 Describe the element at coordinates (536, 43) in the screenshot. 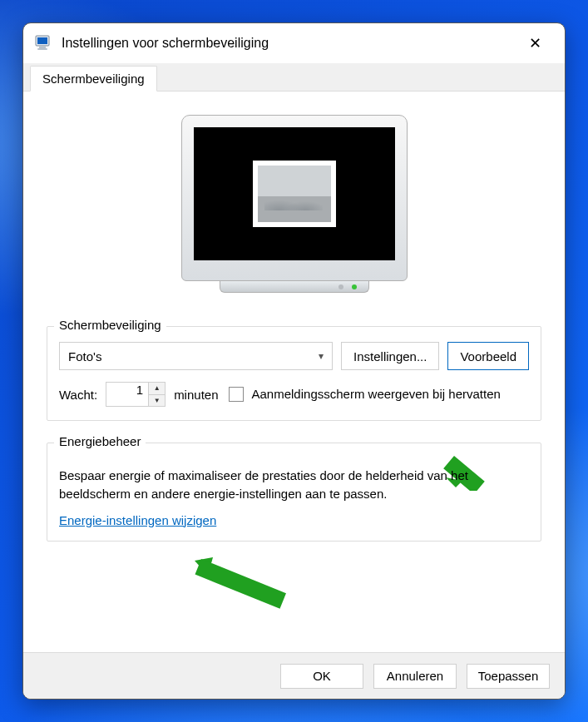

I see `close-icon: ✕` at that location.